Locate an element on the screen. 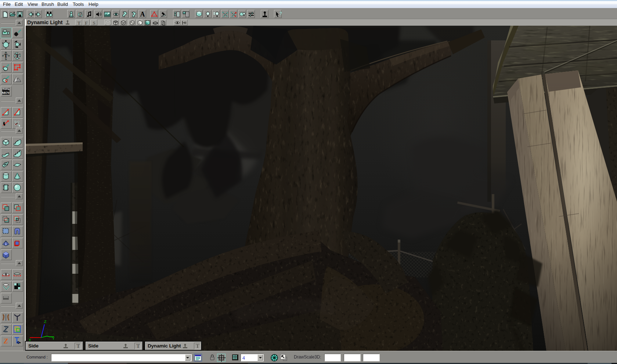 This screenshot has width=617, height=364. svg-text: Y is located at coordinates (54, 339).